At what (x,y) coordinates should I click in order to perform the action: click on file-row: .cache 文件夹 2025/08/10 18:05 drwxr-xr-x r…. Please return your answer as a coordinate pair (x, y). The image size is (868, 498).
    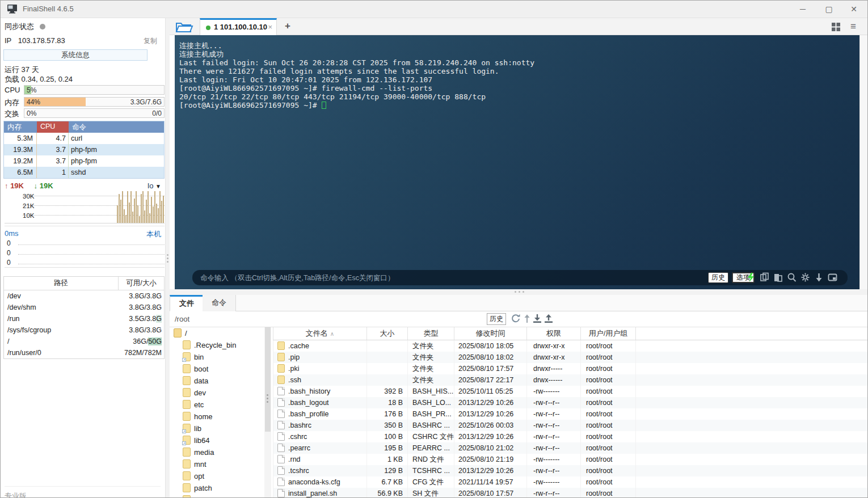
    Looking at the image, I should click on (571, 346).